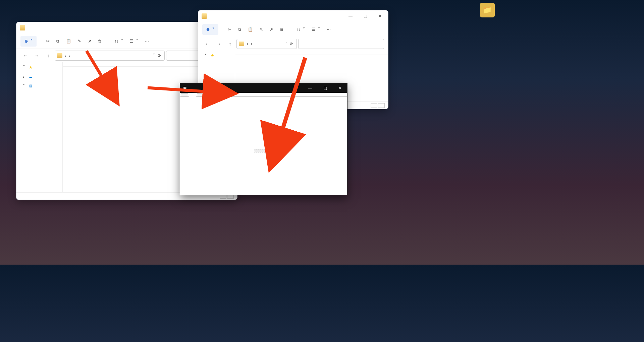 The height and width of the screenshot is (342, 644). I want to click on app-icon: ▣, so click(184, 88).